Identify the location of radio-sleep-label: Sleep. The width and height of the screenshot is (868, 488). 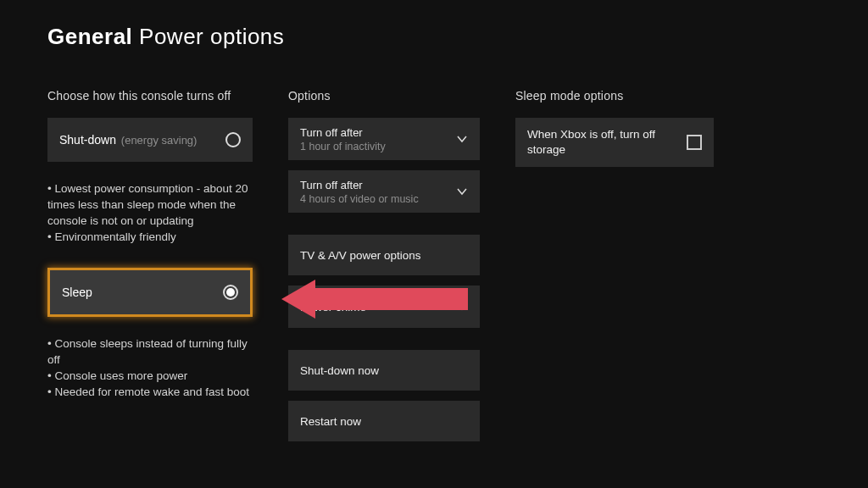
(77, 292).